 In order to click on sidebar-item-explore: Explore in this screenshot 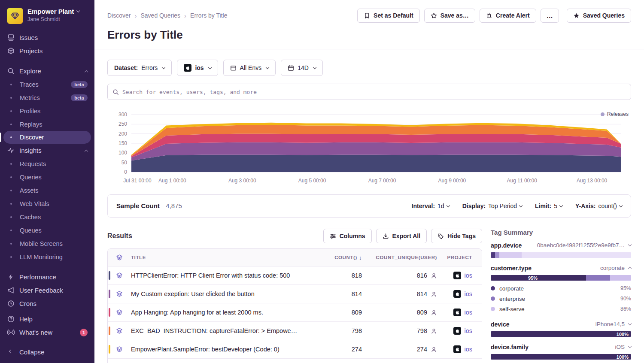, I will do `click(47, 71)`.